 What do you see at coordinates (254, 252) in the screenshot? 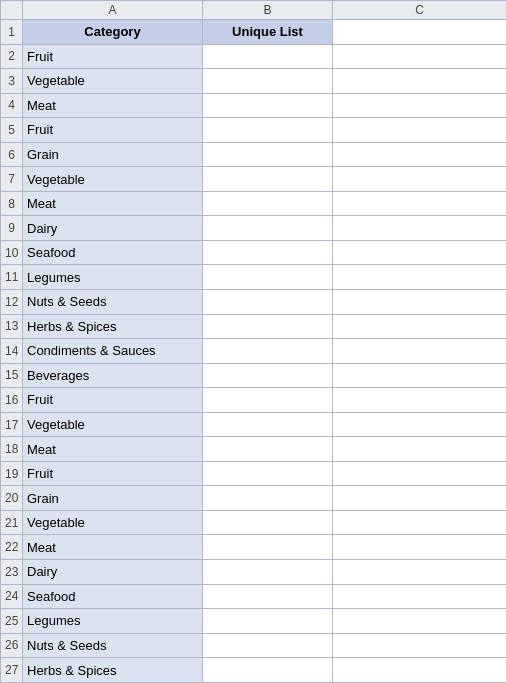
I see `table-row: 10Seafood` at bounding box center [254, 252].